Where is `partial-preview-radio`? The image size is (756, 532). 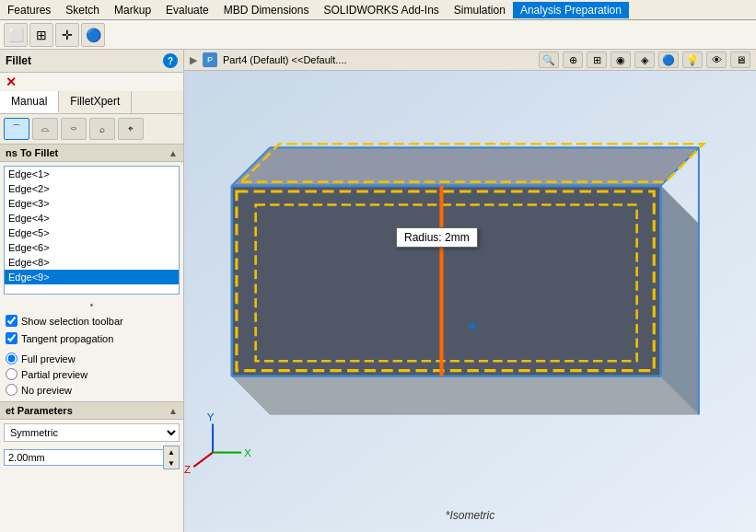
partial-preview-radio is located at coordinates (11, 374).